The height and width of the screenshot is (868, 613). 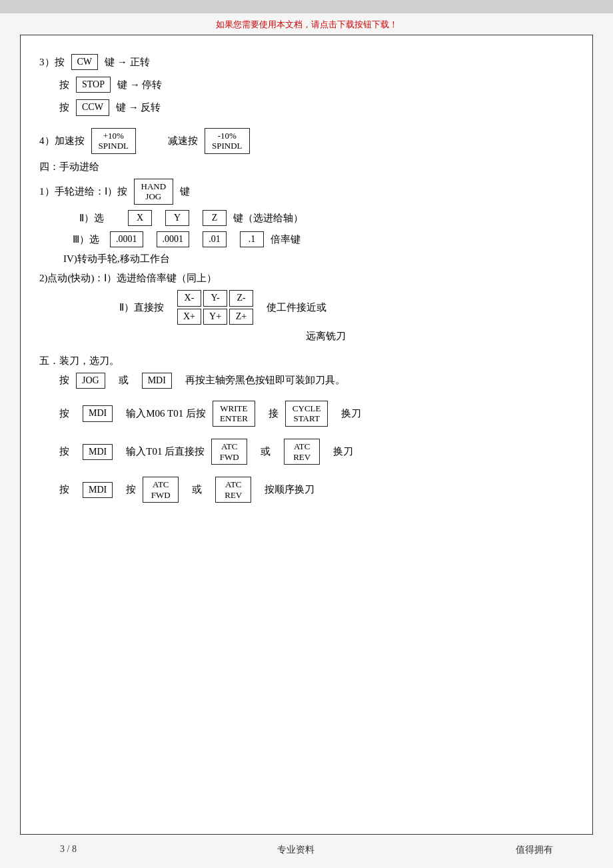 I want to click on bei-lv-jian-label: 倍率键, so click(x=285, y=240).